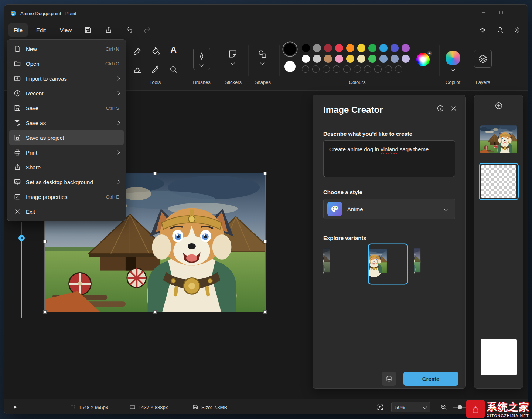 The image size is (532, 419). I want to click on maximize-button, so click(501, 13).